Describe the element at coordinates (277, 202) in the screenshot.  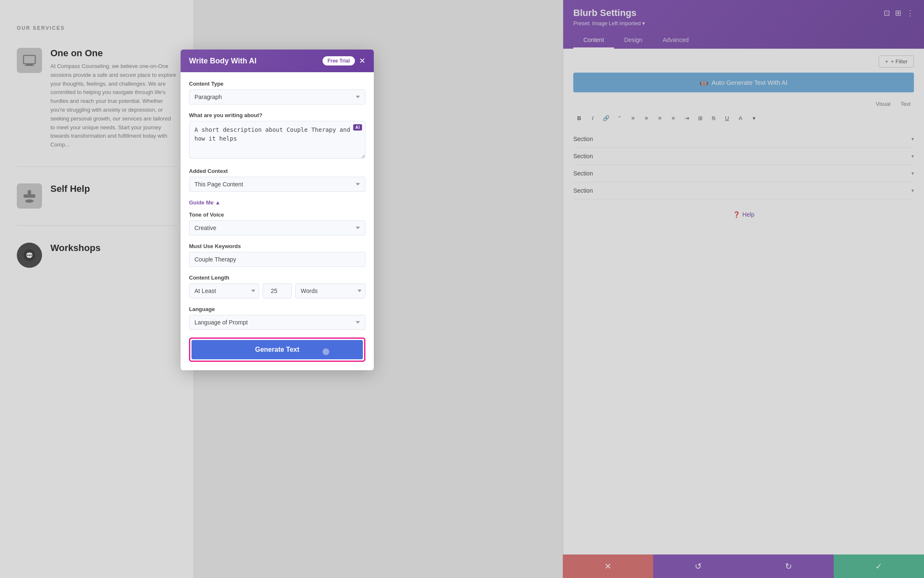
I see `guide-me-link: Guide Me ▲` at that location.